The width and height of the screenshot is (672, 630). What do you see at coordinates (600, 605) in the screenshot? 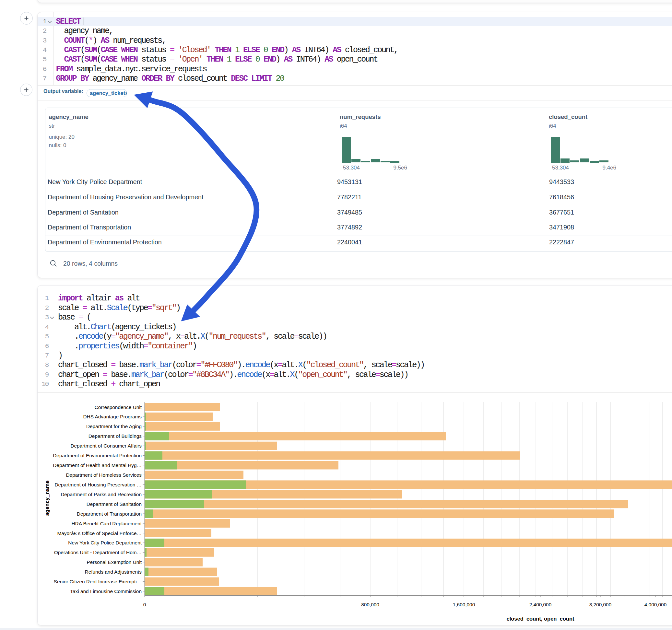
I see `svg-text: 3,200,000` at bounding box center [600, 605].